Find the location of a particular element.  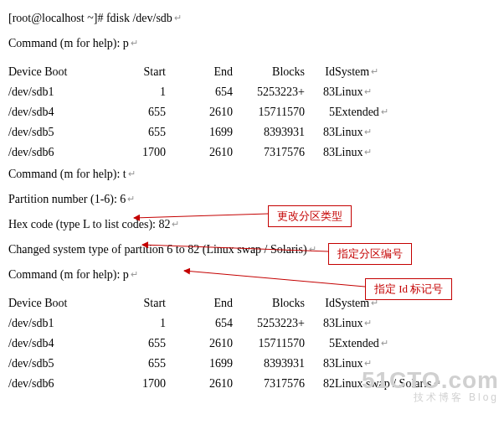

col-system: System↵ is located at coordinates (398, 72).